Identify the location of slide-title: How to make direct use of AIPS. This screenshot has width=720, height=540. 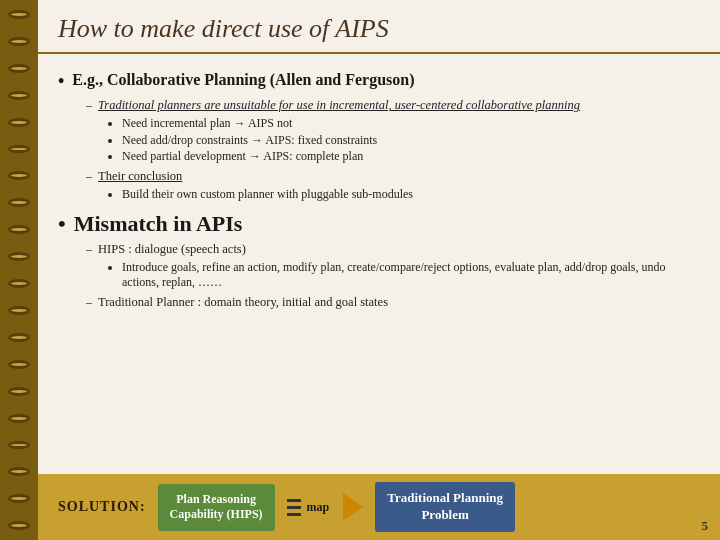
(379, 29).